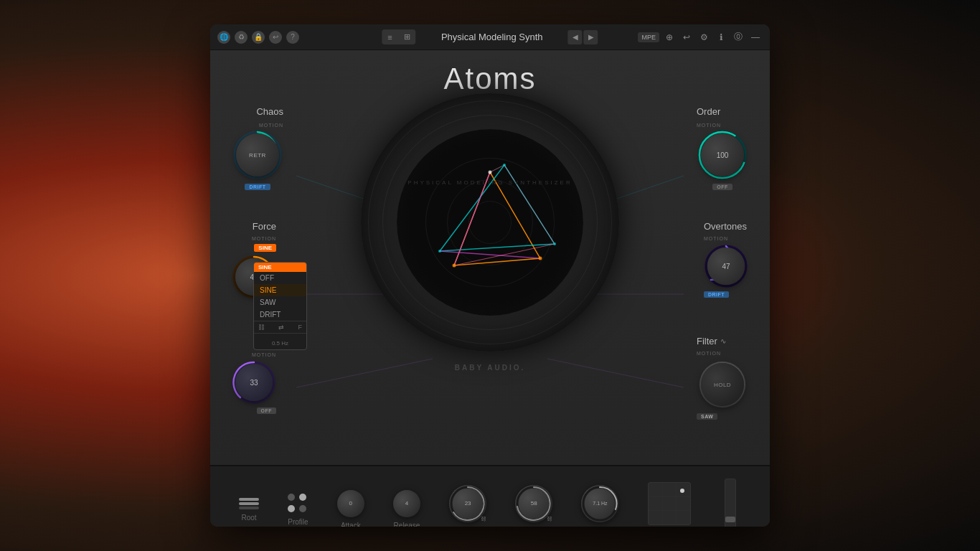  What do you see at coordinates (730, 503) in the screenshot?
I see `output-control: Output` at bounding box center [730, 503].